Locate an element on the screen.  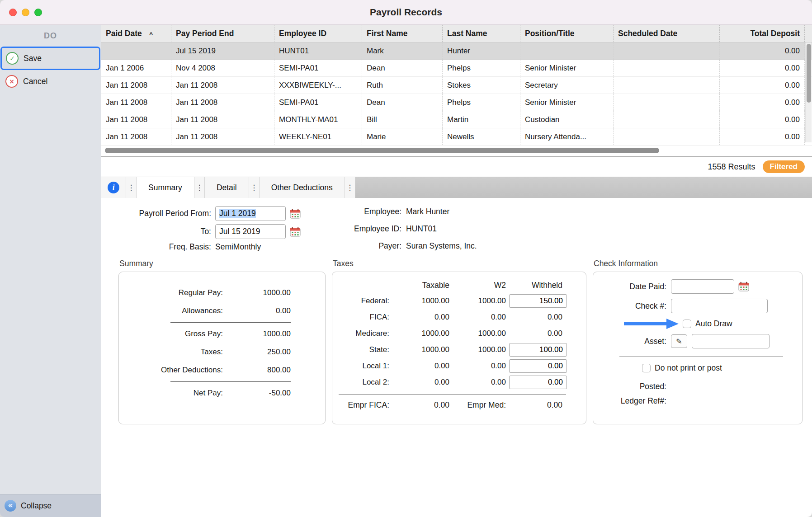
table-row: Jan 1 2006 Nov 4 2008 SEMI-PA01 Dean Phe… is located at coordinates (457, 68).